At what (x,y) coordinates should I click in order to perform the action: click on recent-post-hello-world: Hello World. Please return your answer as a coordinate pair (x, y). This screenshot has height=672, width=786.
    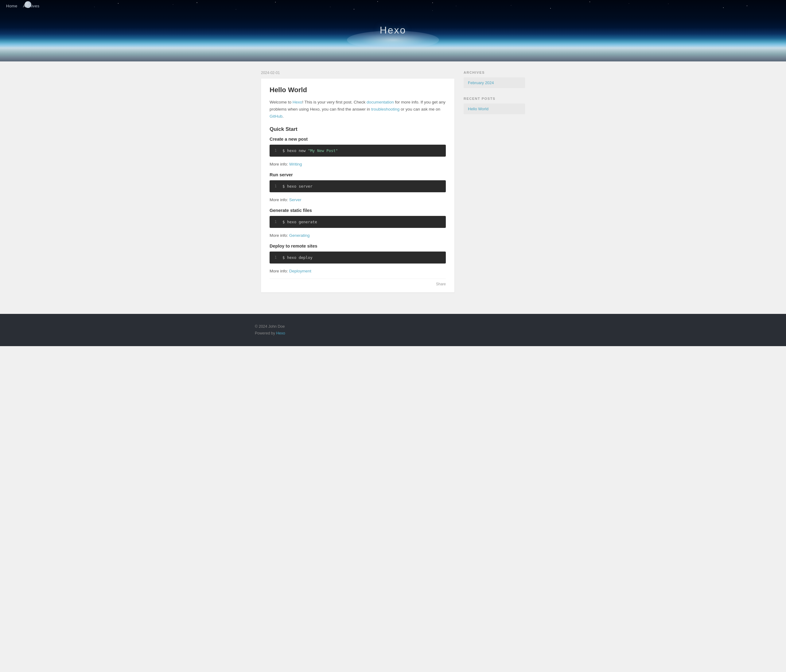
    Looking at the image, I should click on (494, 109).